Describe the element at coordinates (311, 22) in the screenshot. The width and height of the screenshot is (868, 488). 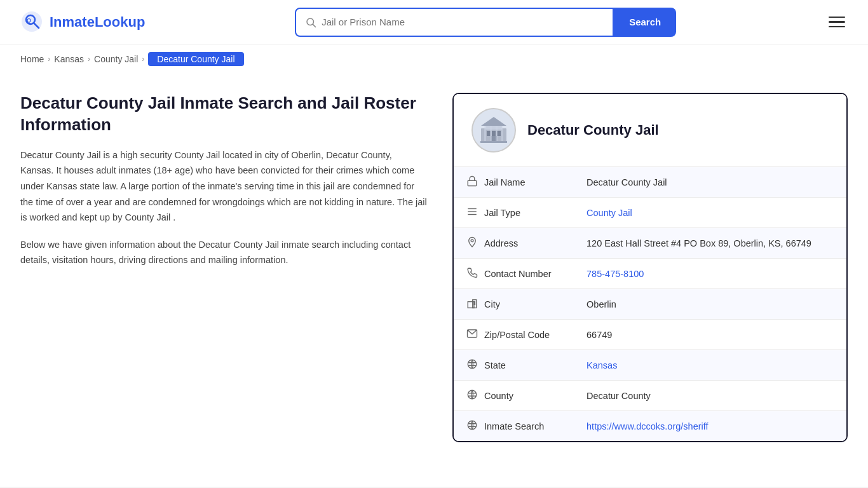
I see `search-icon` at that location.